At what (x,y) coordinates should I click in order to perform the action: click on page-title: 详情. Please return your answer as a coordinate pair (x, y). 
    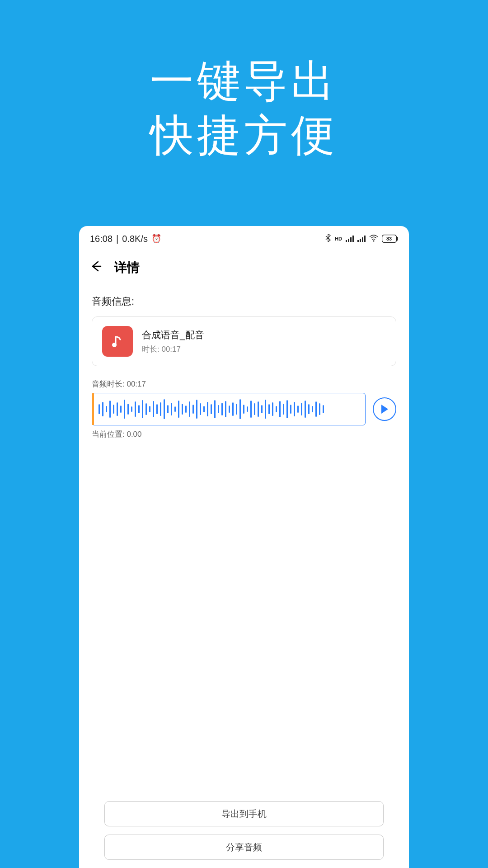
    Looking at the image, I should click on (127, 268).